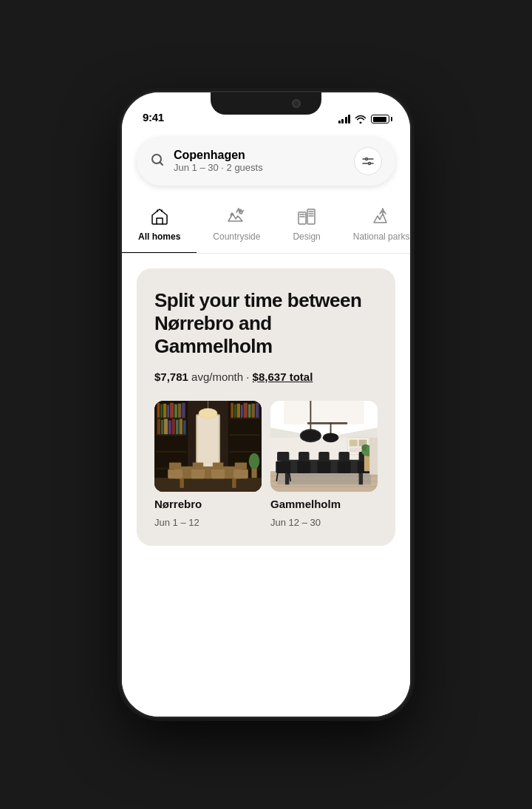 The width and height of the screenshot is (532, 809). I want to click on norrebro-dates: Jun 1 – 12, so click(208, 522).